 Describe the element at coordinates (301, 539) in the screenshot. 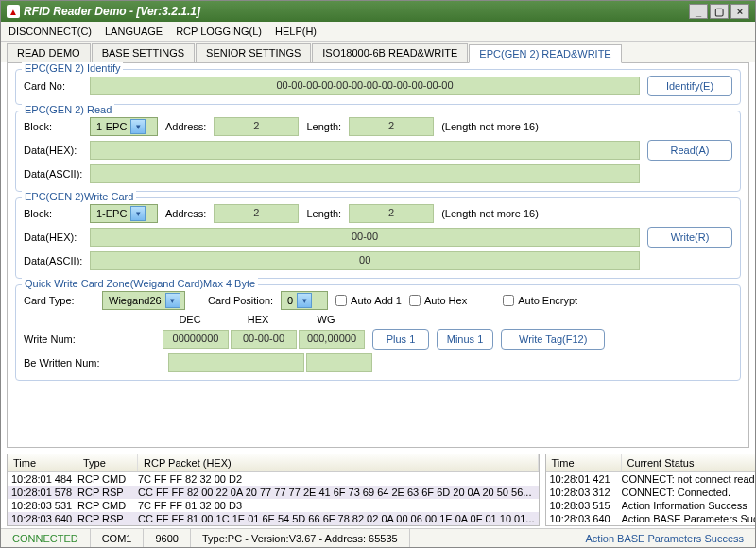

I see `status-info: Type:PC - Version:V3.67 - Address: 65535` at that location.